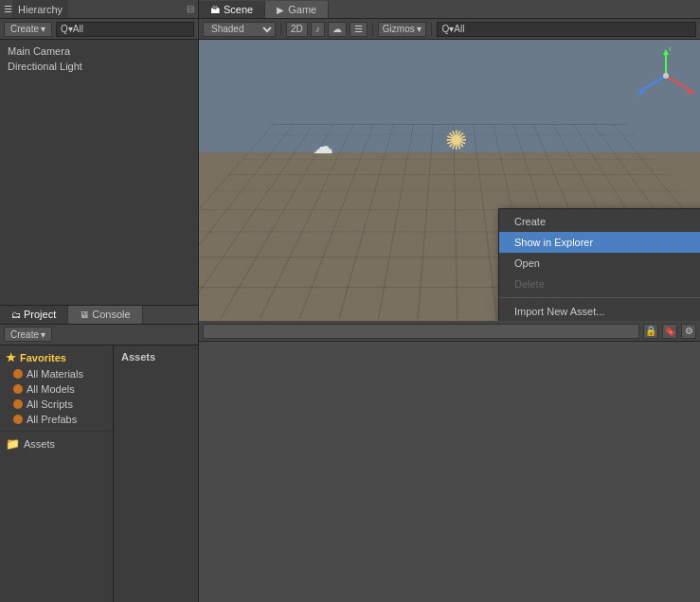  I want to click on scene-search-input, so click(566, 29).